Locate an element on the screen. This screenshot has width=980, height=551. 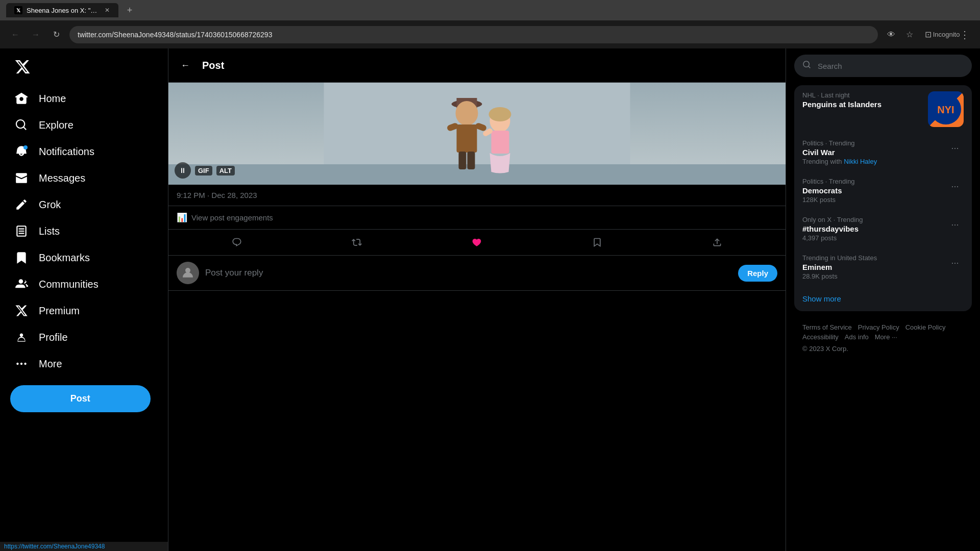
footer-privacy-link: Privacy Policy is located at coordinates (879, 328).